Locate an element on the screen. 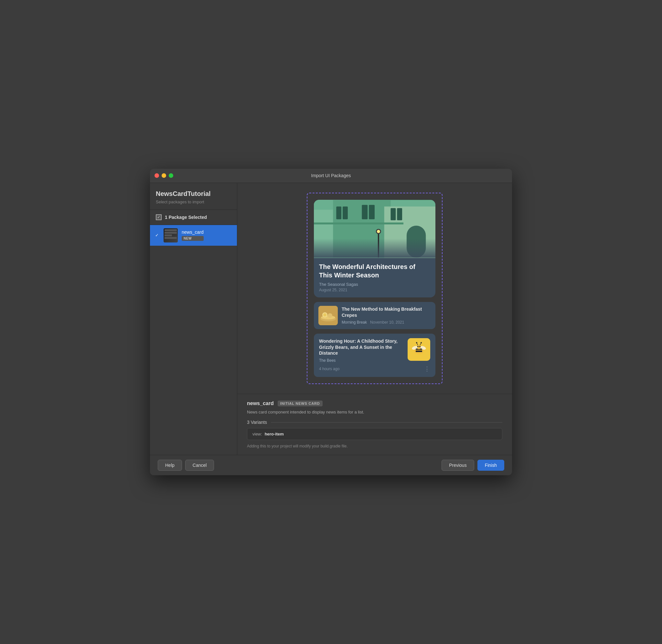 This screenshot has width=662, height=644. package-badge: NEW is located at coordinates (193, 238).